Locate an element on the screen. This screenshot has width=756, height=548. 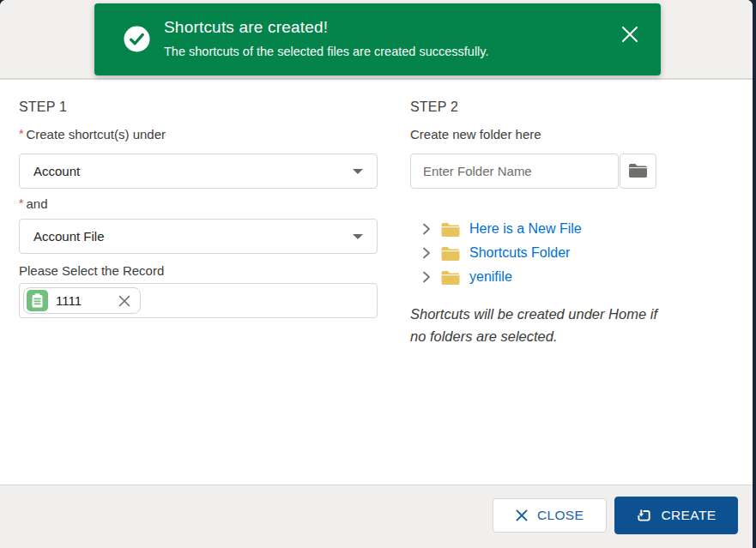
tree-row: Here is a New File is located at coordinates (502, 229).